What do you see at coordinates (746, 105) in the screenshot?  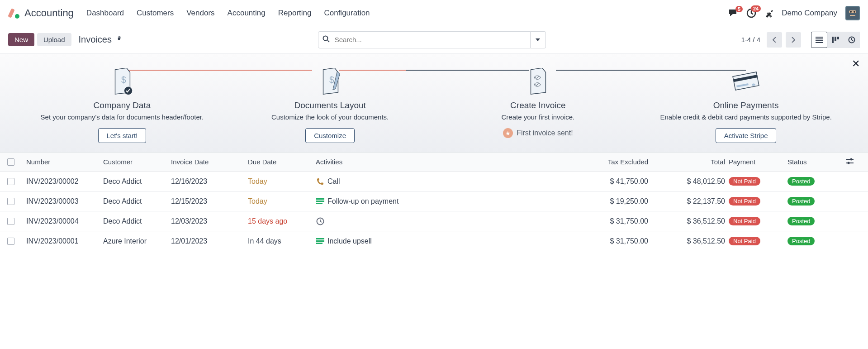 I see `onboard-title: Online Payments` at bounding box center [746, 105].